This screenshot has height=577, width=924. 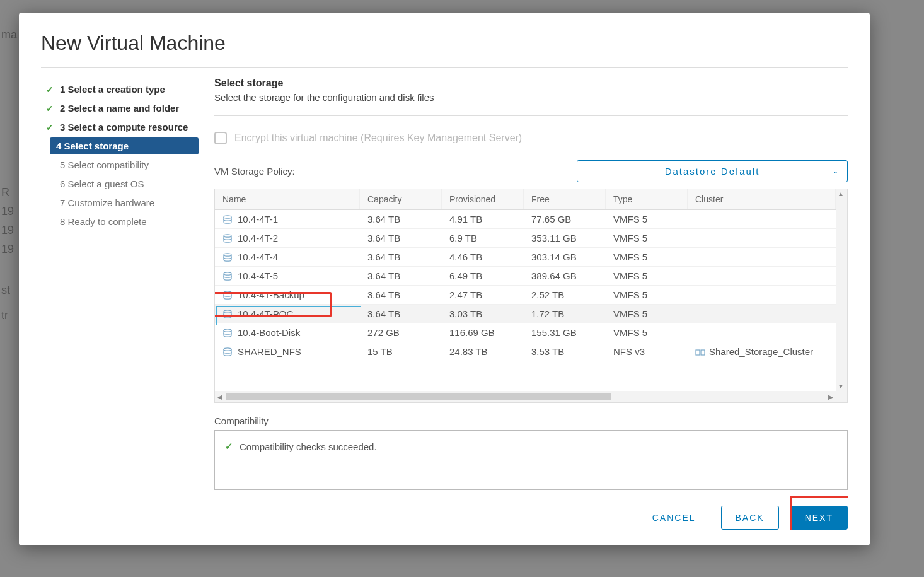 What do you see at coordinates (287, 199) in the screenshot?
I see `col-name: Name` at bounding box center [287, 199].